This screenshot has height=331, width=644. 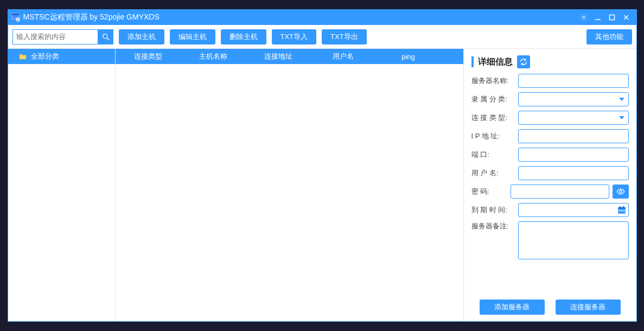 What do you see at coordinates (550, 62) in the screenshot?
I see `detail-header: 详细信息` at bounding box center [550, 62].